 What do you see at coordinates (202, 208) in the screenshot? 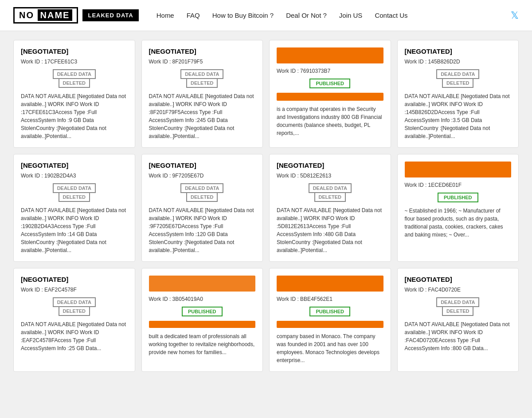
I see `card-2-2: [NEGOTIATED] Work ID : 9F7205E67D DEALED…` at bounding box center [202, 208].